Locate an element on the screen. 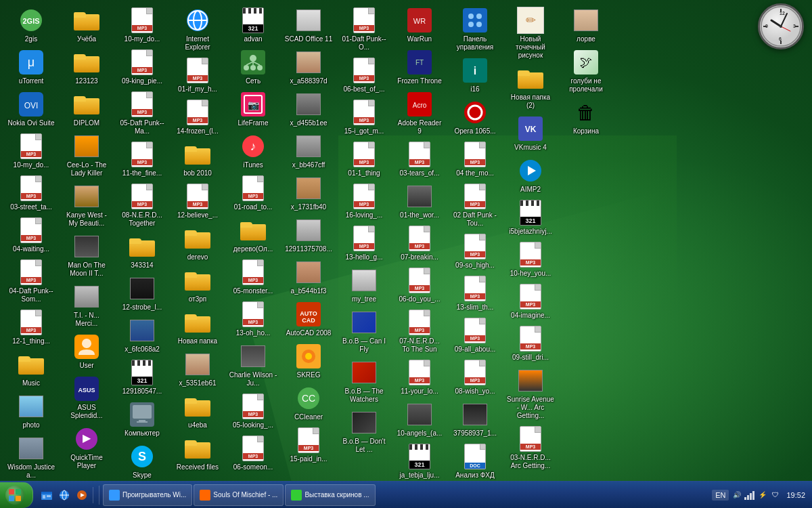 The height and width of the screenshot is (508, 812). icon-panel: Панель управления is located at coordinates (475, 28).